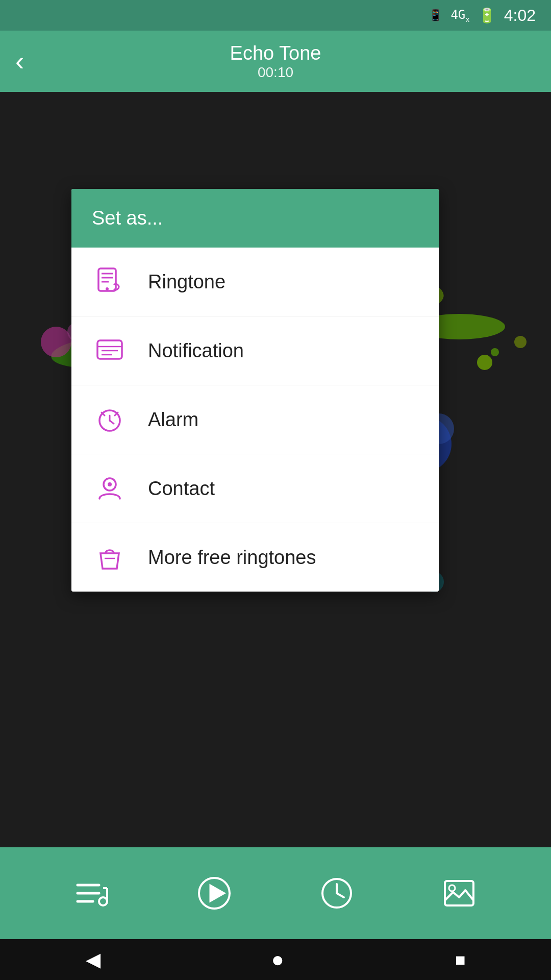 The image size is (551, 980). Describe the element at coordinates (232, 557) in the screenshot. I see `more-ringtones-label: More free ringtones` at that location.